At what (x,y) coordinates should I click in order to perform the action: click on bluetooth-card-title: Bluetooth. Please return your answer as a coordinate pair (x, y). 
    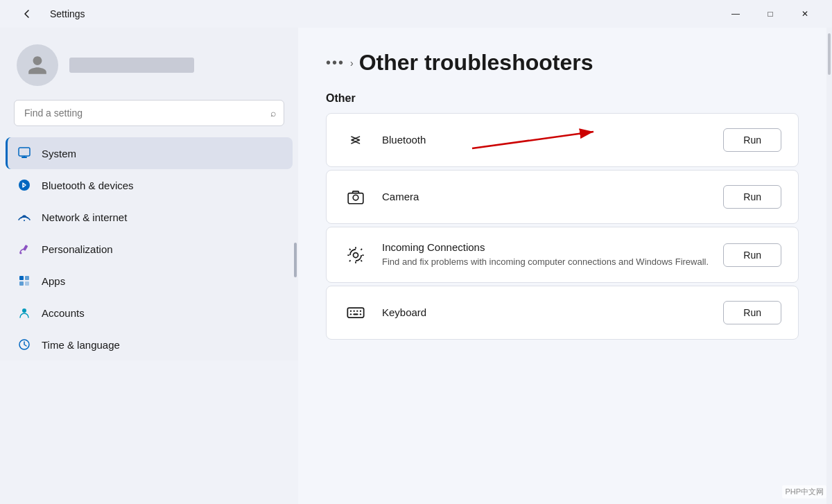
    Looking at the image, I should click on (404, 140).